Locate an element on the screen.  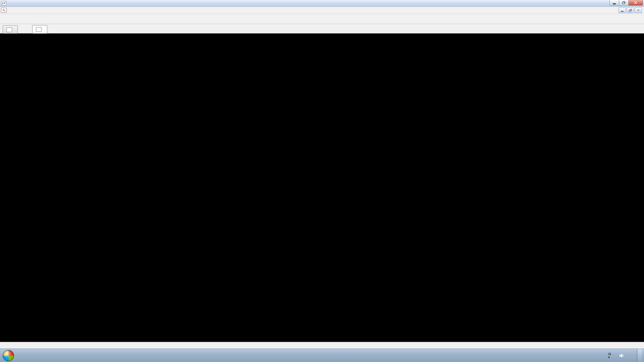
close-icon: ✕ is located at coordinates (636, 3).